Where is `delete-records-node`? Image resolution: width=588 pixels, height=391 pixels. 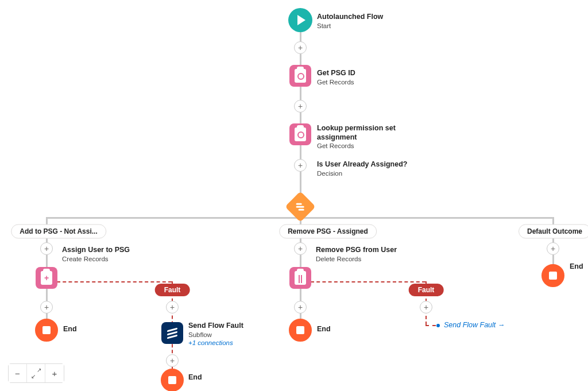 delete-records-node is located at coordinates (300, 278).